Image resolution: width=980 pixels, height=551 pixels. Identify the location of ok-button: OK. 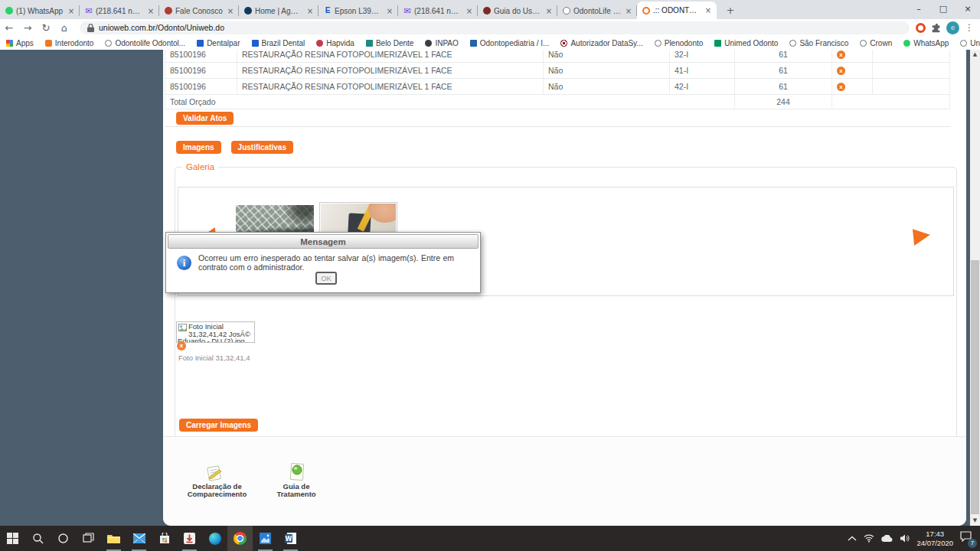
(326, 279).